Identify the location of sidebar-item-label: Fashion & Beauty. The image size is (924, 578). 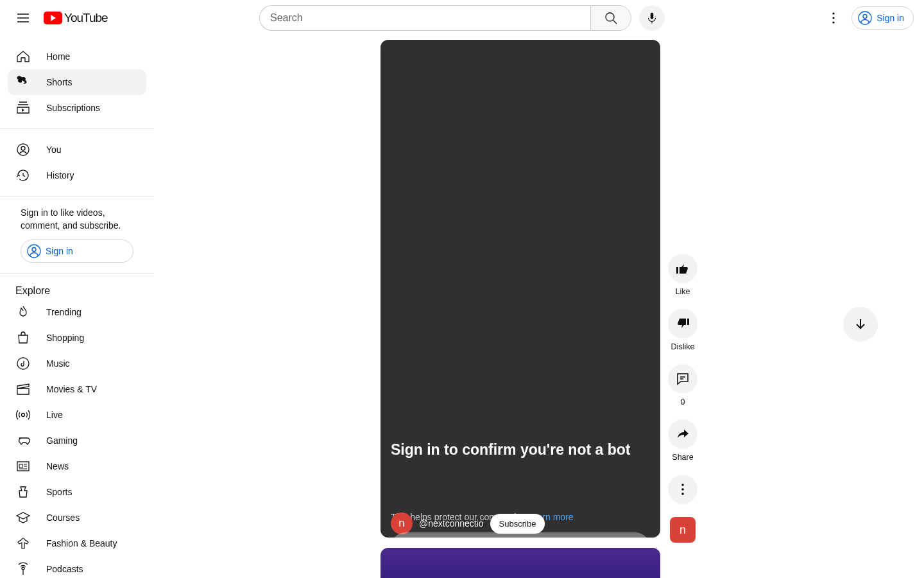
(82, 543).